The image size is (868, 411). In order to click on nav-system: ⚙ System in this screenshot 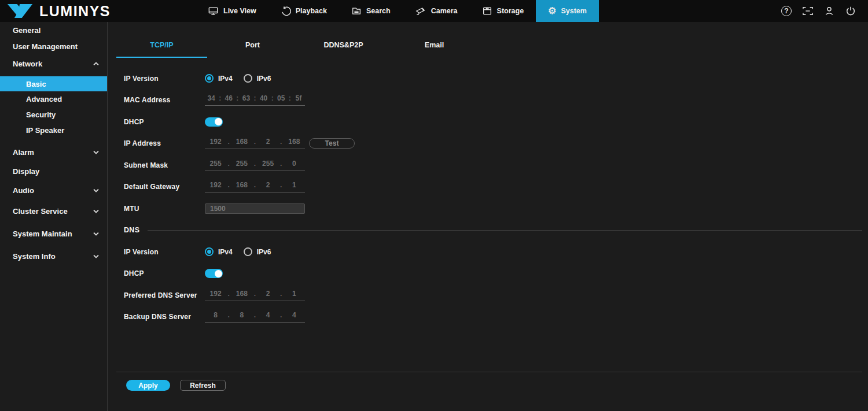, I will do `click(567, 11)`.